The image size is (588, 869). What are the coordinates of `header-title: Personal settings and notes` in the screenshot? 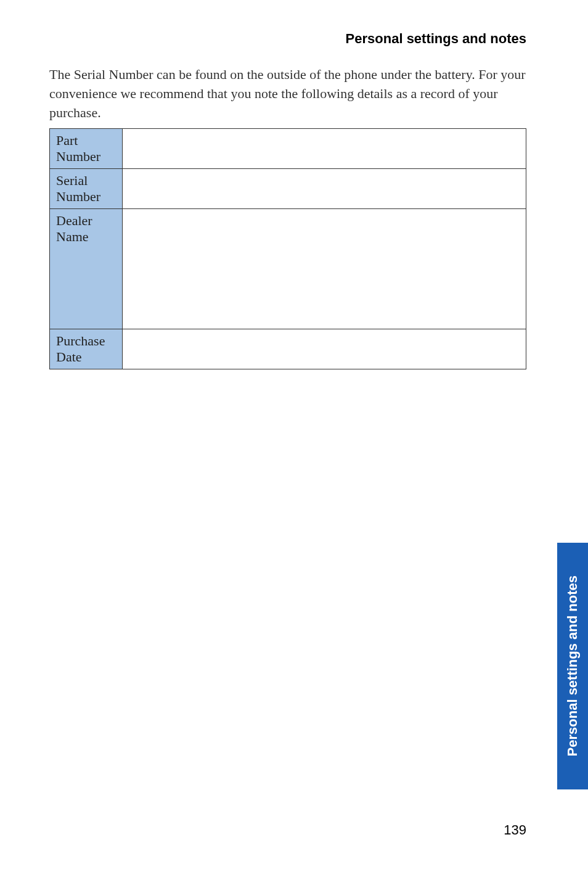 It's located at (436, 38).